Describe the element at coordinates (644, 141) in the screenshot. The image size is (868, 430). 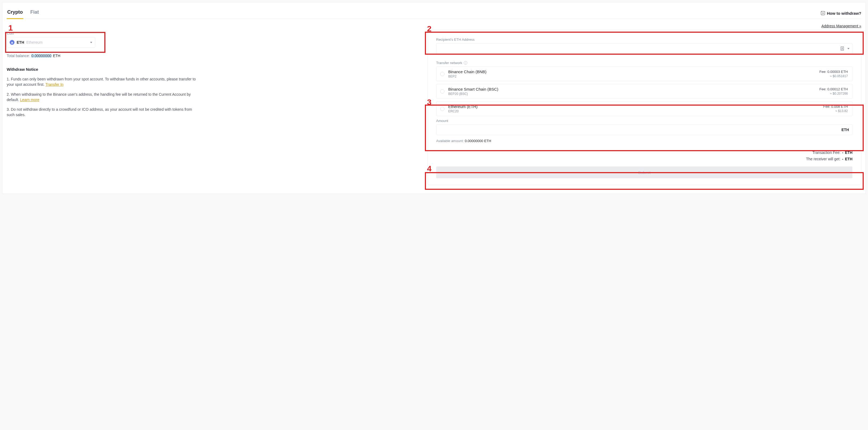
I see `available-amount-row: Available amount: 0.00000000 ETH` at that location.